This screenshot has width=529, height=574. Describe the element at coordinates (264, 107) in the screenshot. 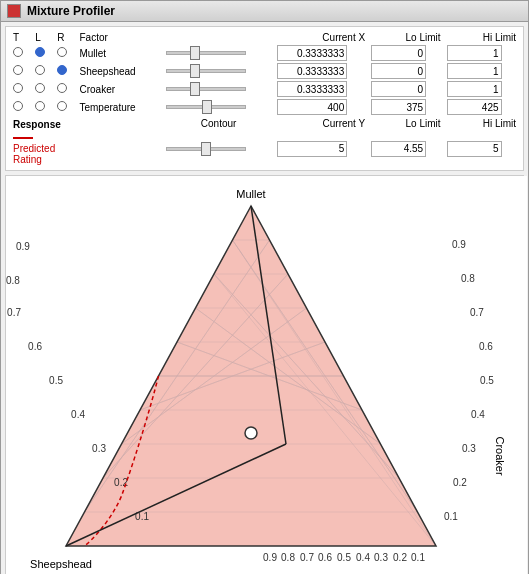

I see `factor-row: Temperature` at that location.